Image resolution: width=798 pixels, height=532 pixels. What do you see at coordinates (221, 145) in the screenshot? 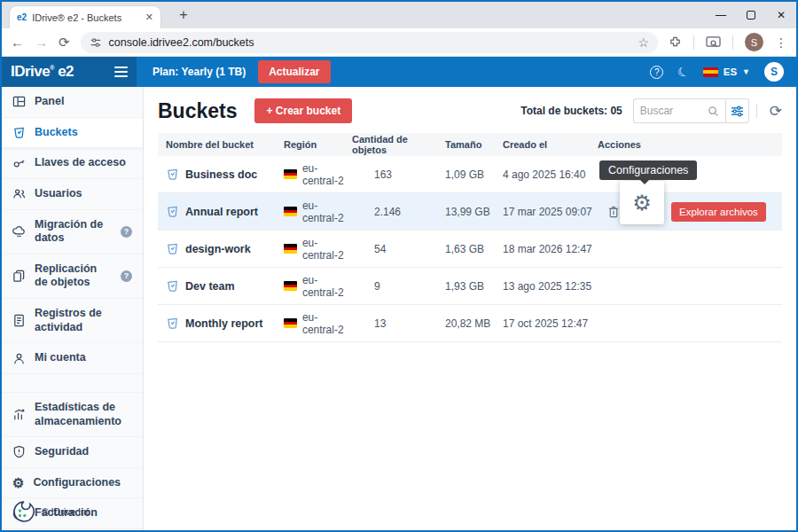
I see `column-header: Nombre del bucket` at bounding box center [221, 145].